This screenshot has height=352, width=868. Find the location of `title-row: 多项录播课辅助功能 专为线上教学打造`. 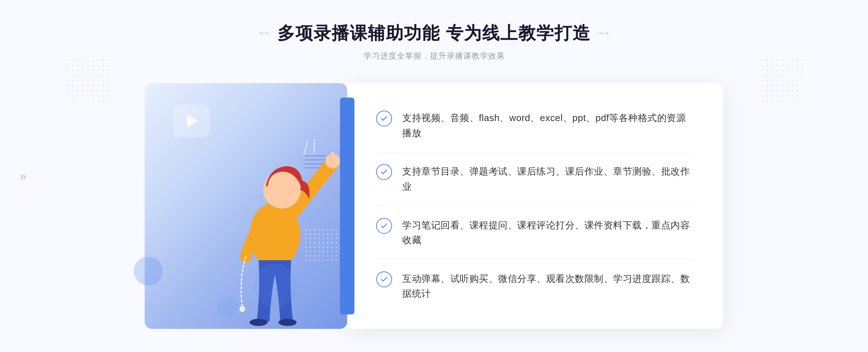

title-row: 多项录播课辅助功能 专为线上教学打造 is located at coordinates (434, 33).